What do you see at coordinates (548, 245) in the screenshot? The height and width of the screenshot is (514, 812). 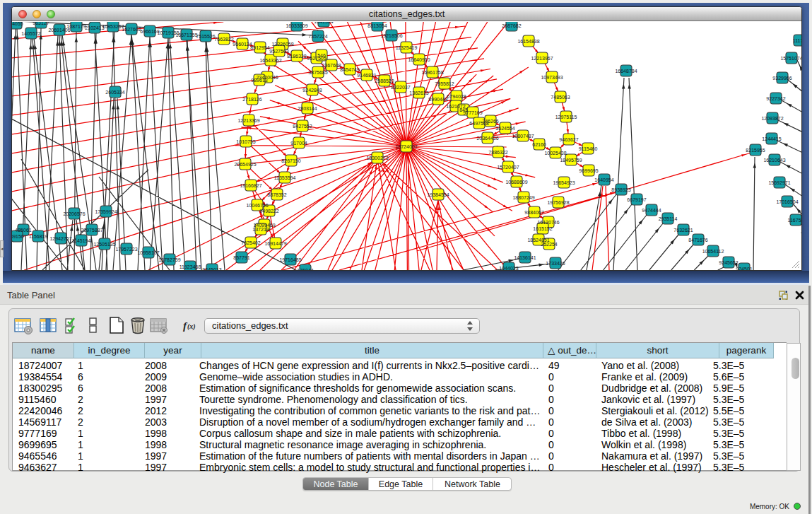 I see `svg-text: 252254` at bounding box center [548, 245].